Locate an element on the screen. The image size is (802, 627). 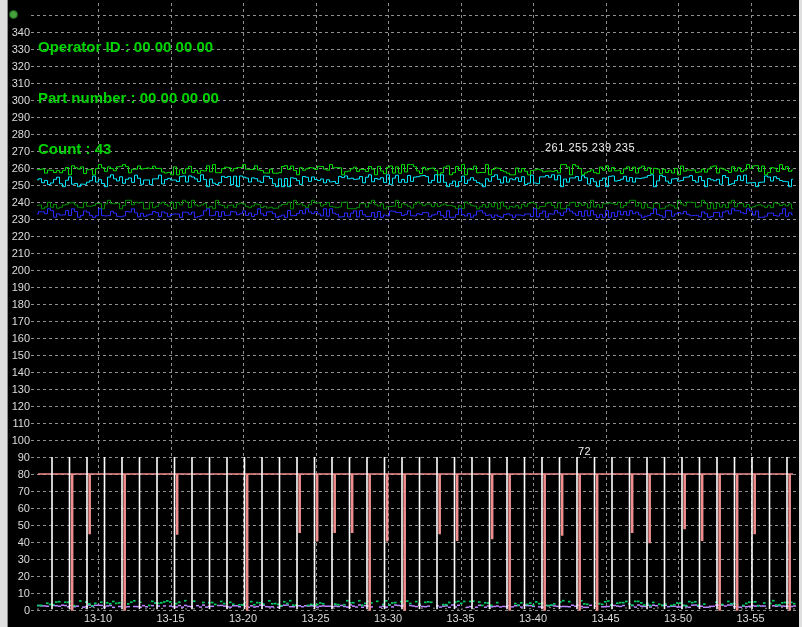
y-axis-tick-label: 160 is located at coordinates (16, 338).